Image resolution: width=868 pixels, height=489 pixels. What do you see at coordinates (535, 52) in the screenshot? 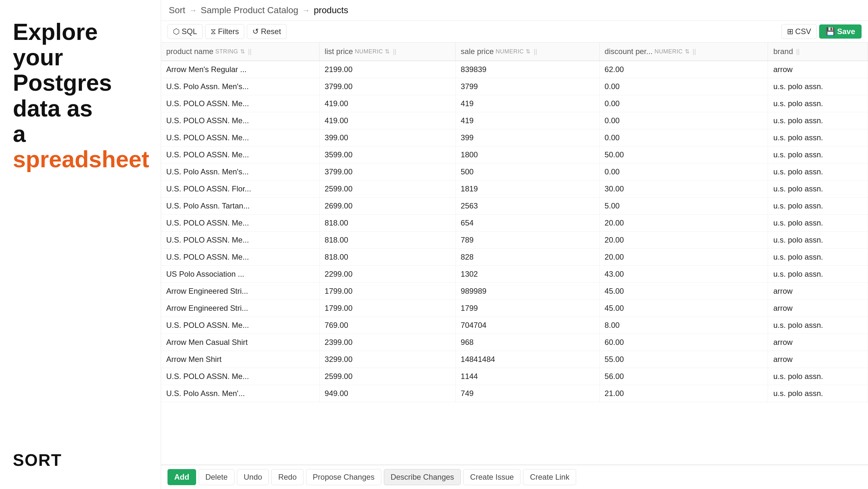
I see `drag-handle-sale-price: ||` at bounding box center [535, 52].